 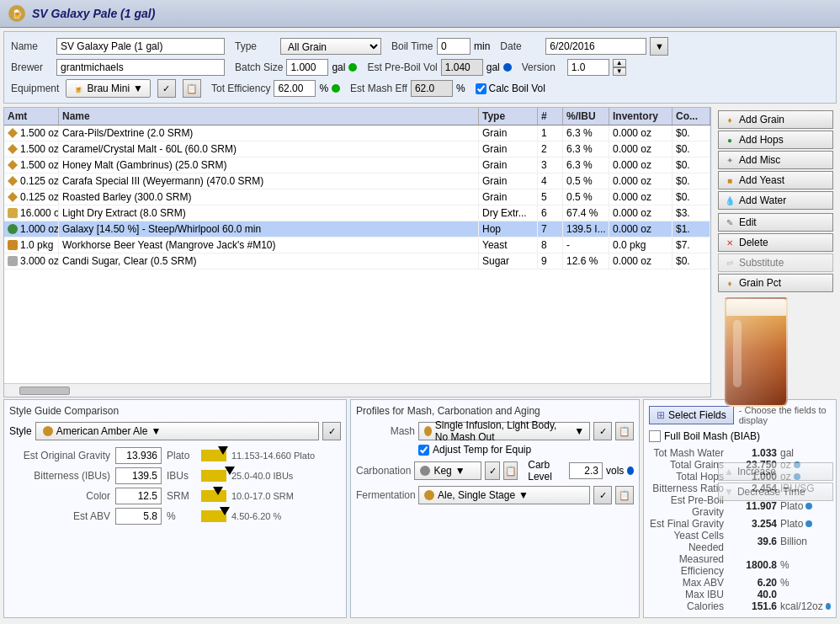 I want to click on version-up-button: ▲, so click(x=619, y=63).